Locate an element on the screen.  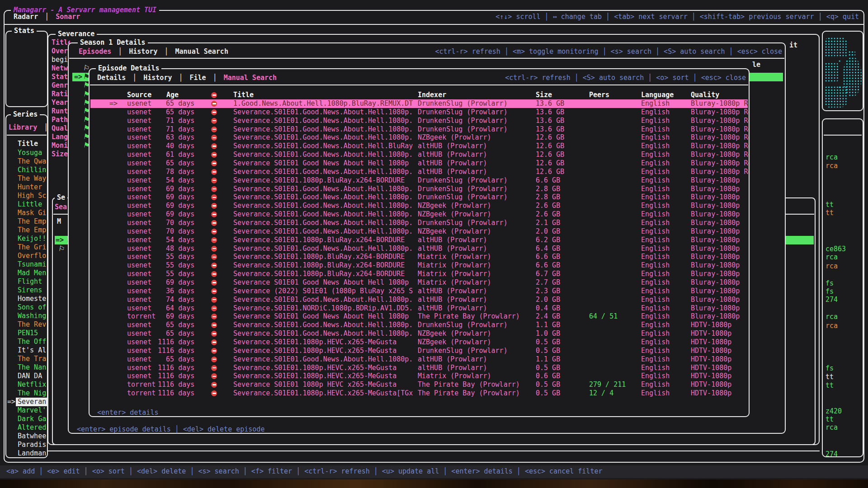
series-list-item: Paradis is located at coordinates (27, 445).